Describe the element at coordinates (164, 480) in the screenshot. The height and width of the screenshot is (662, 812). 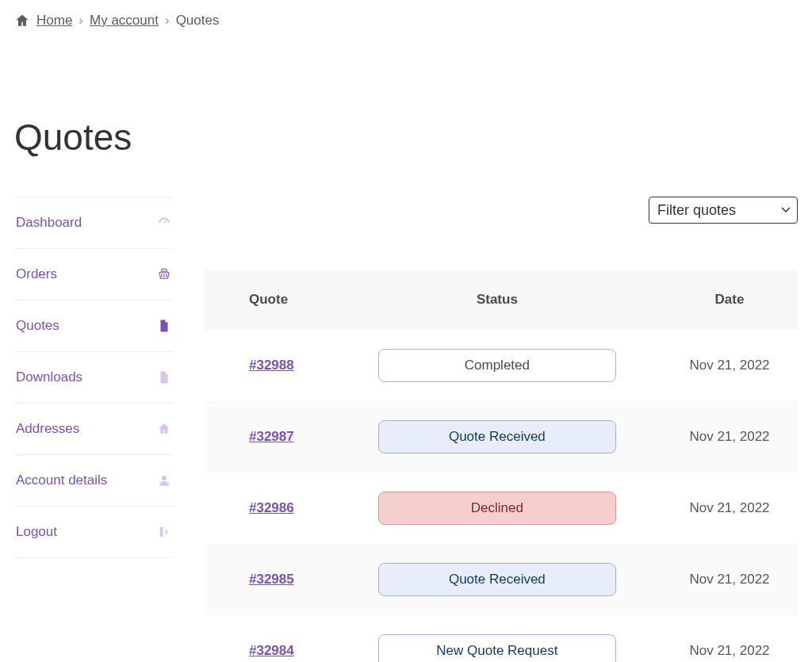
I see `user-icon` at that location.